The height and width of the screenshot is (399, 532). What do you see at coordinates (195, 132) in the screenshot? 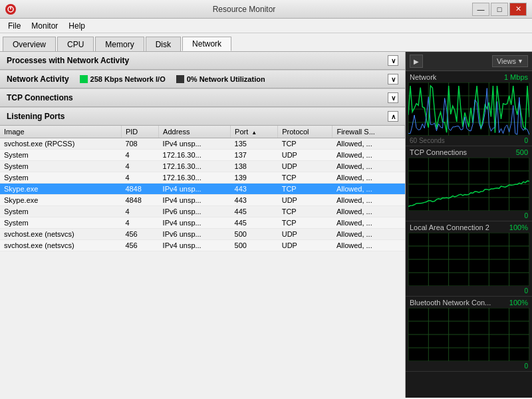
I see `col-address: Address` at bounding box center [195, 132].